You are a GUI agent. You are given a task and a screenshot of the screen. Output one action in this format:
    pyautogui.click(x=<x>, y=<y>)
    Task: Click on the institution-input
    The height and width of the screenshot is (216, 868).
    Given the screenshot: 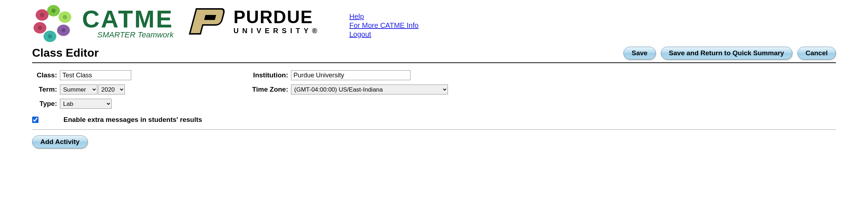 What is the action you would take?
    pyautogui.click(x=351, y=75)
    